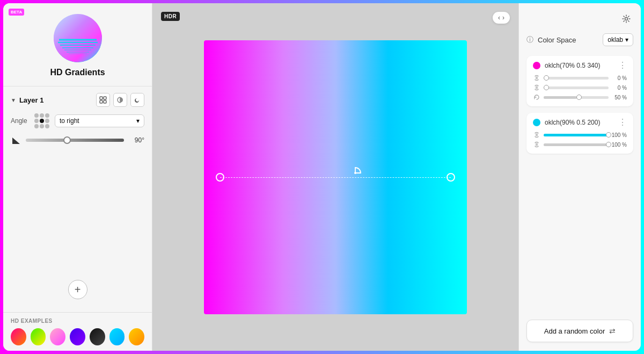 Image resolution: width=644 pixels, height=354 pixels. Describe the element at coordinates (568, 40) in the screenshot. I see `color-space-label: Color Space` at that location.